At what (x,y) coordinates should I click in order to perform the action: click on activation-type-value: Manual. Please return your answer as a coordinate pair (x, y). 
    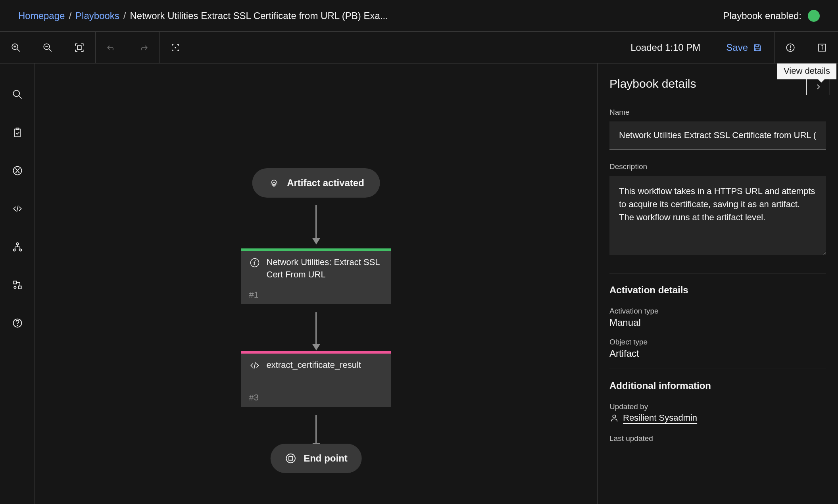
    Looking at the image, I should click on (718, 323).